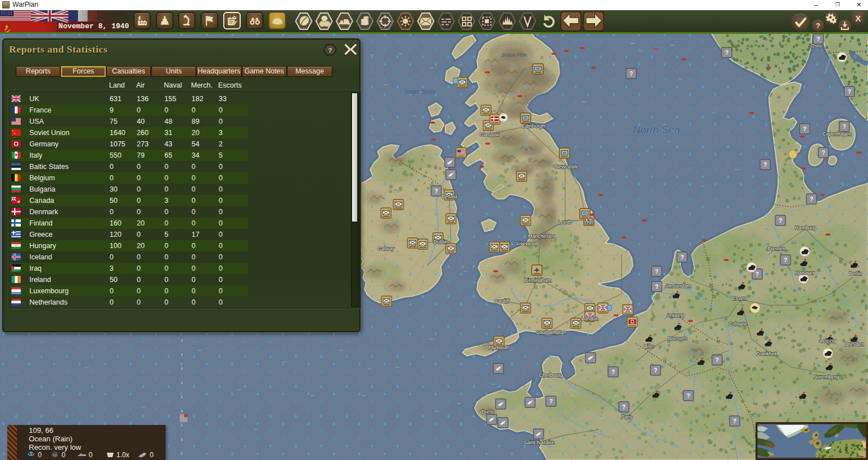 The width and height of the screenshot is (868, 460). I want to click on svg-text: Paris, so click(627, 417).